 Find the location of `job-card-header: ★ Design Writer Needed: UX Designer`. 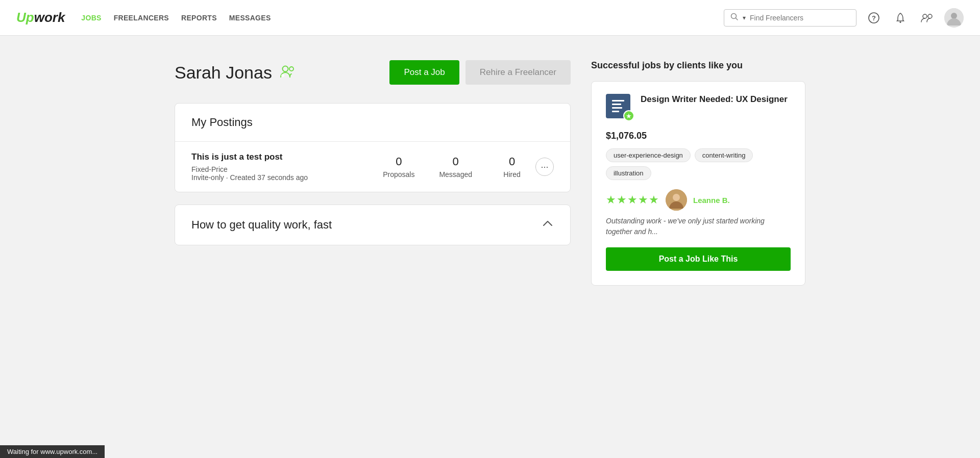

job-card-header: ★ Design Writer Needed: UX Designer is located at coordinates (698, 107).